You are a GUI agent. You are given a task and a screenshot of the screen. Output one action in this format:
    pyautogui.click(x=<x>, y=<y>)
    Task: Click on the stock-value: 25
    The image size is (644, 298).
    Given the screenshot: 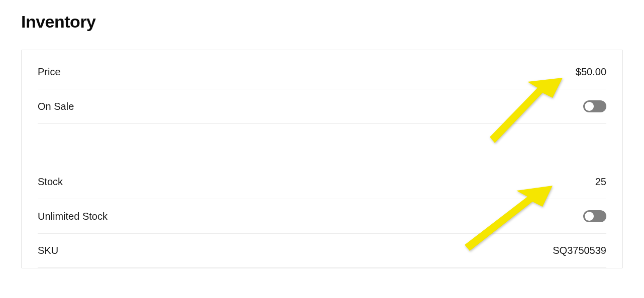 What is the action you would take?
    pyautogui.click(x=601, y=182)
    